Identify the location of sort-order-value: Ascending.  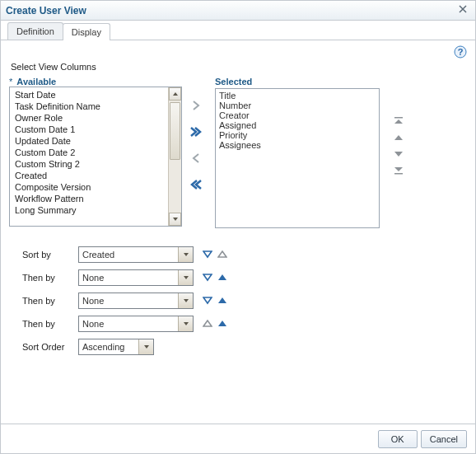
(104, 347).